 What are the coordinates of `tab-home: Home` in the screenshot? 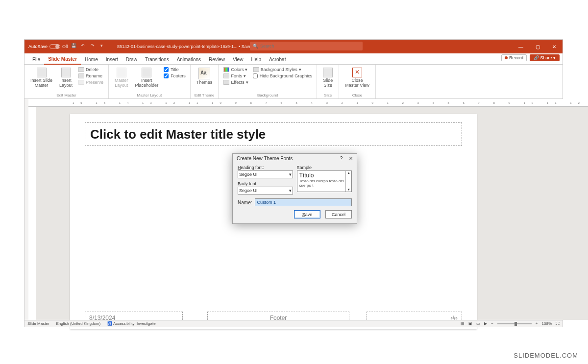 It's located at (91, 60).